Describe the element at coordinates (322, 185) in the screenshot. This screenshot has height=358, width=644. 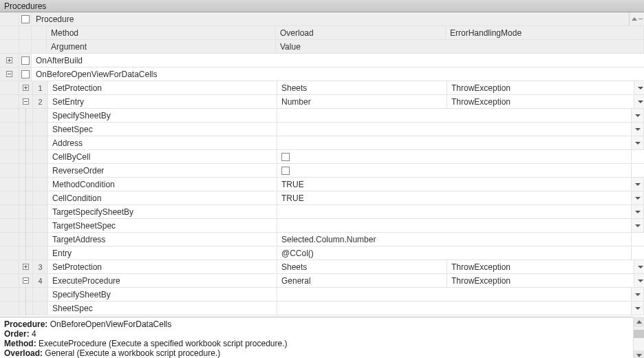
I see `arg-row: MethodConditionTRUE` at that location.